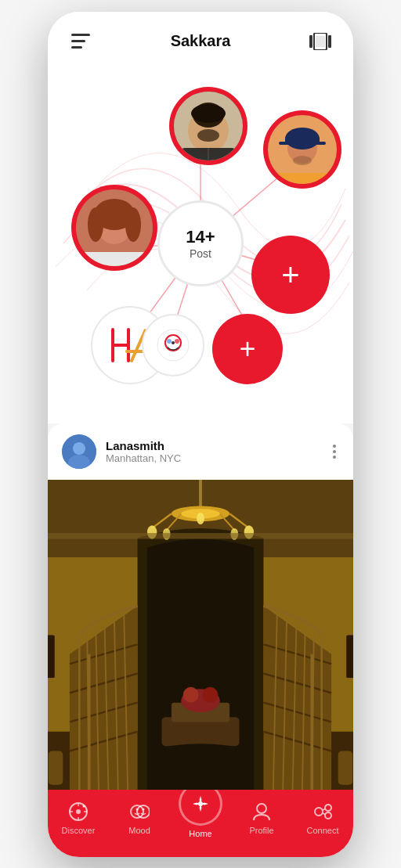 This screenshot has height=868, width=401. Describe the element at coordinates (78, 830) in the screenshot. I see `nav-label-discover: Discover` at that location.